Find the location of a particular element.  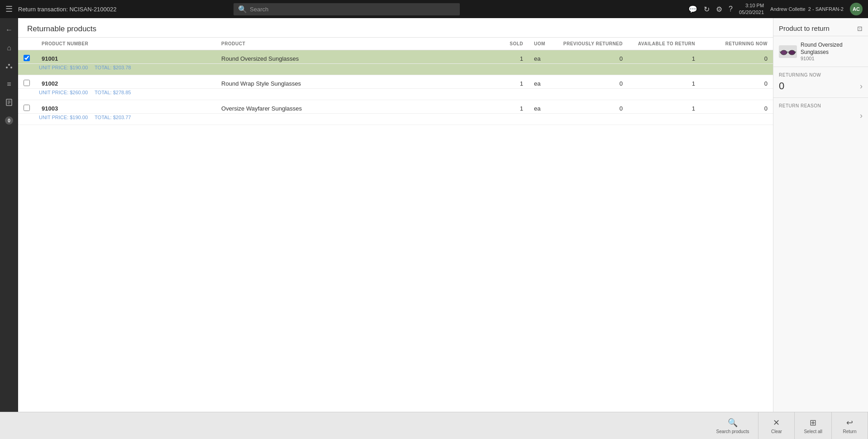

row-product-number: 91002 is located at coordinates (126, 82).